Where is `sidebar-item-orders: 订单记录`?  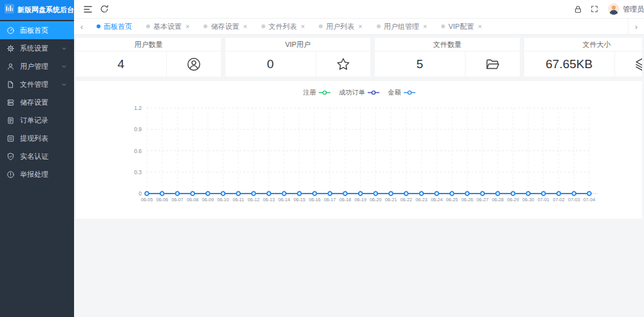
sidebar-item-orders: 订单记录 is located at coordinates (37, 120).